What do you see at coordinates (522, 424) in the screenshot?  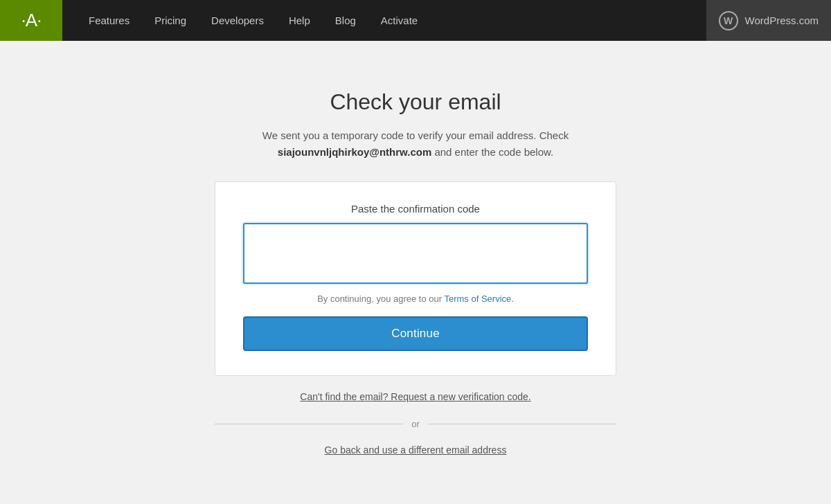 I see `divider-line-right` at bounding box center [522, 424].